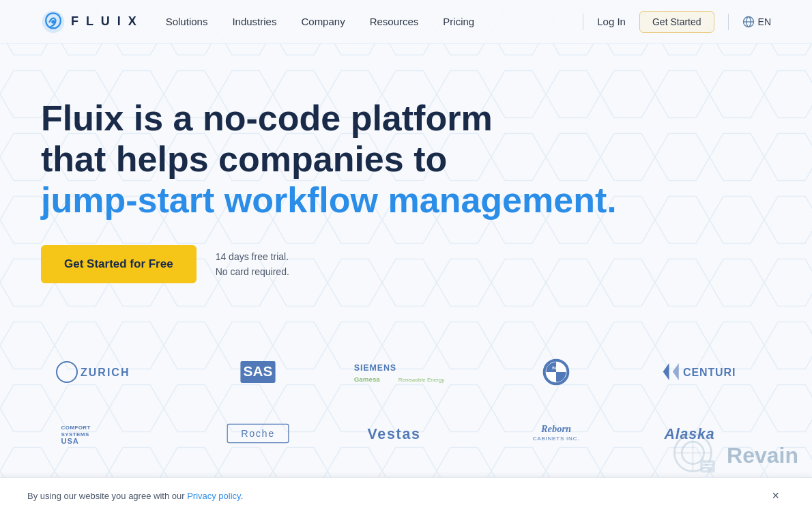  Describe the element at coordinates (323, 22) in the screenshot. I see `nav-company: Company` at that location.